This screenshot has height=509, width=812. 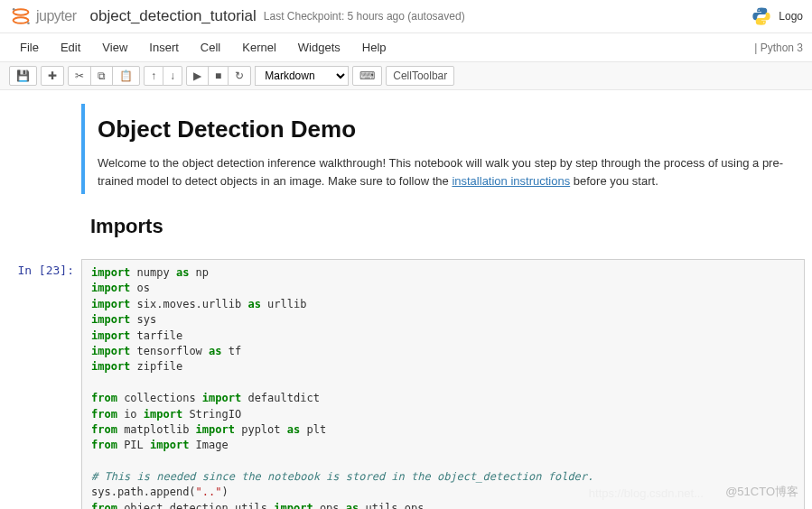 What do you see at coordinates (259, 47) in the screenshot?
I see `menu-kernel: Kernel` at bounding box center [259, 47].